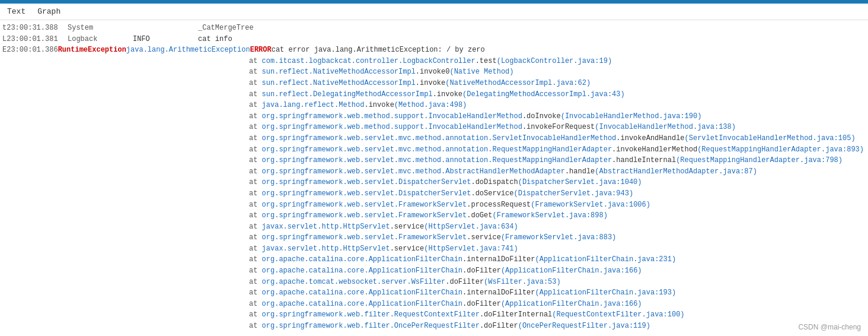  Describe the element at coordinates (481, 72) in the screenshot. I see `file-ref: (Native Method)` at that location.